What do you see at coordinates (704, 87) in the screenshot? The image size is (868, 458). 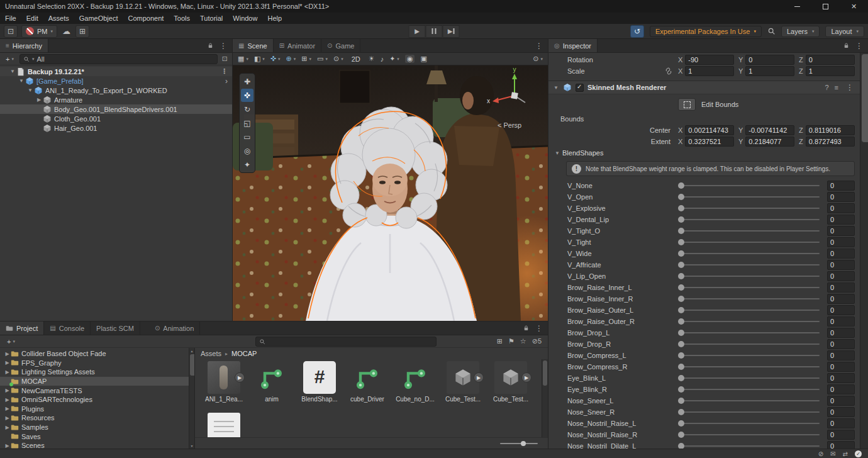 I see `skinned-mesh-renderer-header: ▼ Skinned Mesh Renderer ? ≡ ⋮` at bounding box center [704, 87].